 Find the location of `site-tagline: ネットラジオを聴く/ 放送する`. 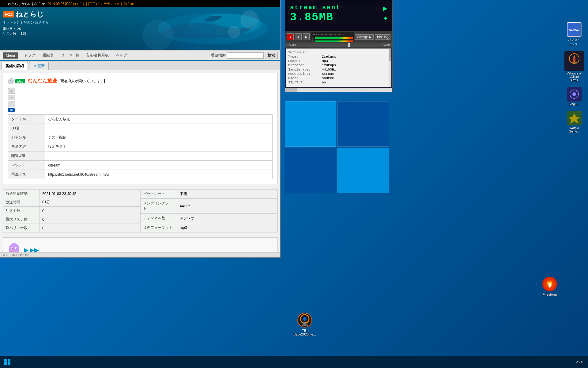

site-tagline: ネットラジオを聴く/ 放送する is located at coordinates (26, 23).